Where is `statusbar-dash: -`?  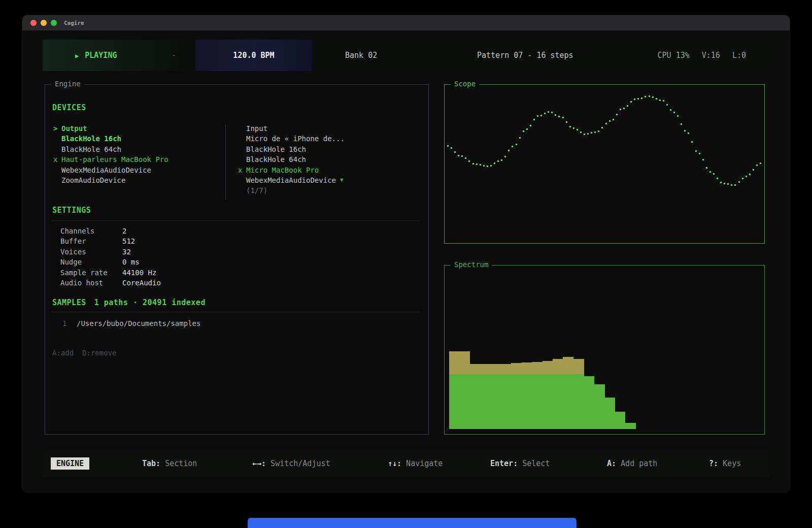 statusbar-dash: - is located at coordinates (174, 55).